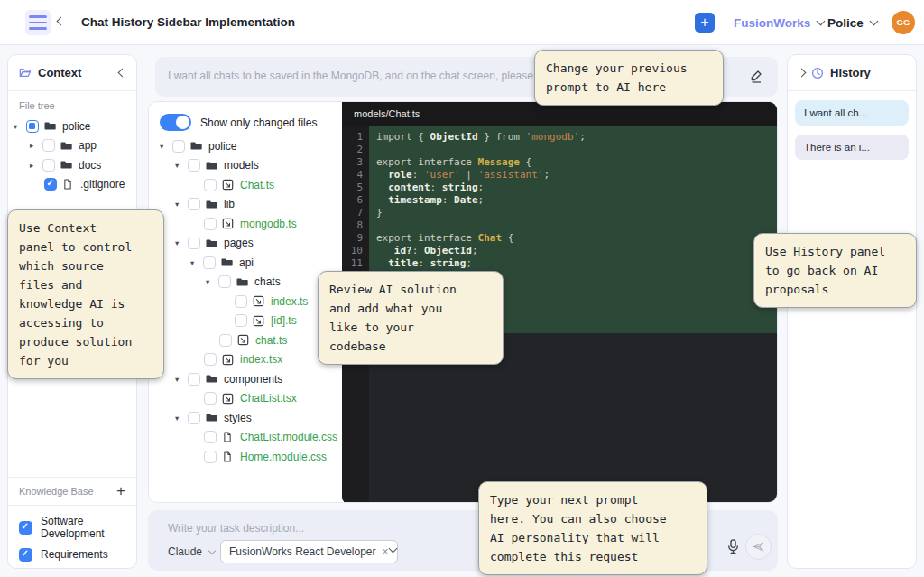 This screenshot has height=577, width=924. I want to click on add-knowledge-button: +, so click(121, 491).